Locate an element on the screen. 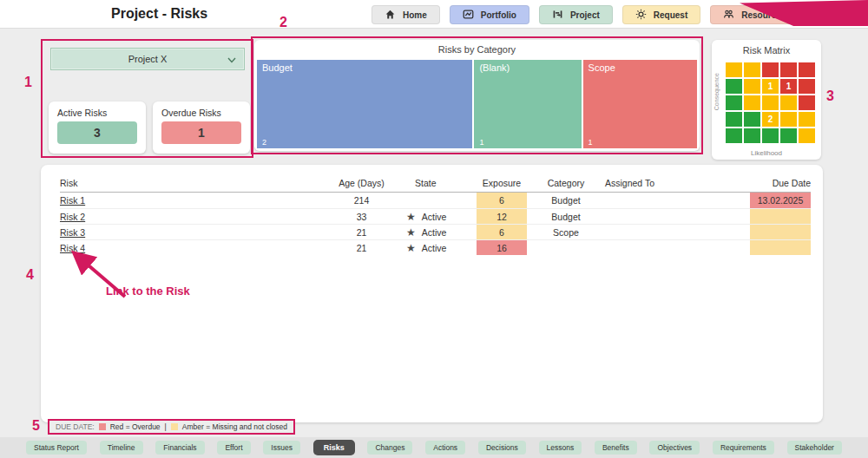  red-swatch-icon is located at coordinates (102, 427).